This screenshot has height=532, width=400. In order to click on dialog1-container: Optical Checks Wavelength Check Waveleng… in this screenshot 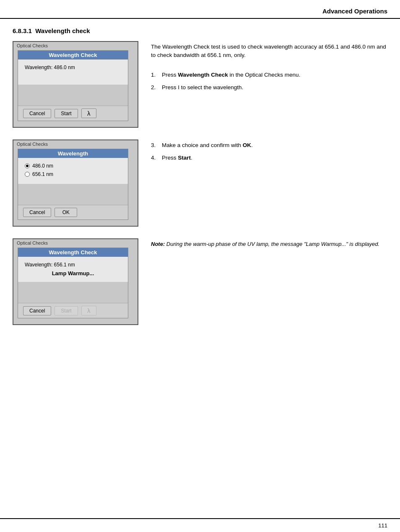, I will do `click(78, 85)`.